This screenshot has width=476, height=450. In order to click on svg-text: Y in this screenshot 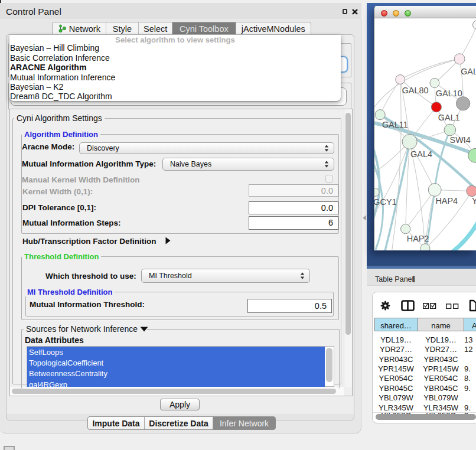, I will do `click(474, 201)`.